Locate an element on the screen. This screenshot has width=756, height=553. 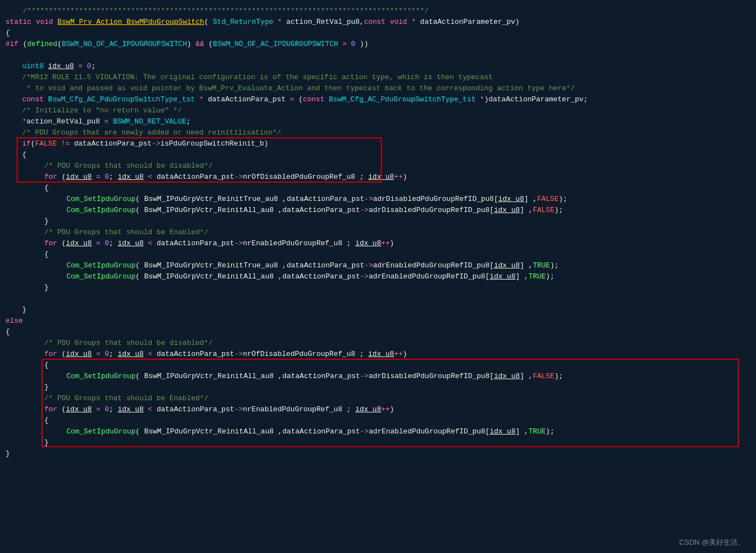
code-line: /***************************************… is located at coordinates (378, 11).